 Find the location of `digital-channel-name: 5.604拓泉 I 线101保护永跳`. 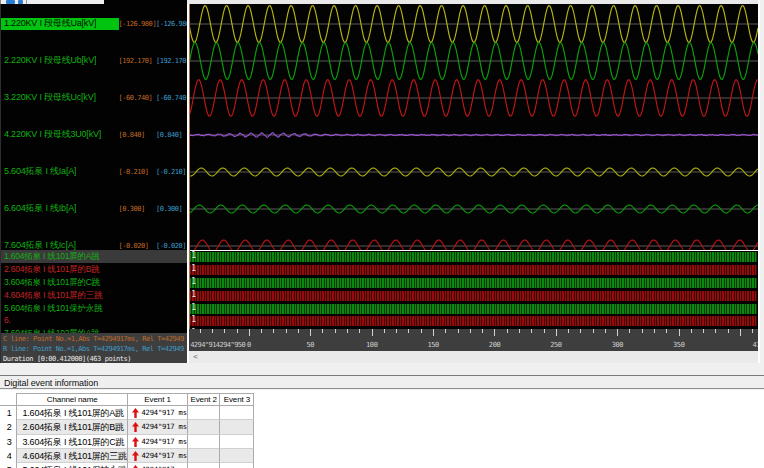

digital-channel-name: 5.604拓泉 I 线101保护永跳 is located at coordinates (53, 308).